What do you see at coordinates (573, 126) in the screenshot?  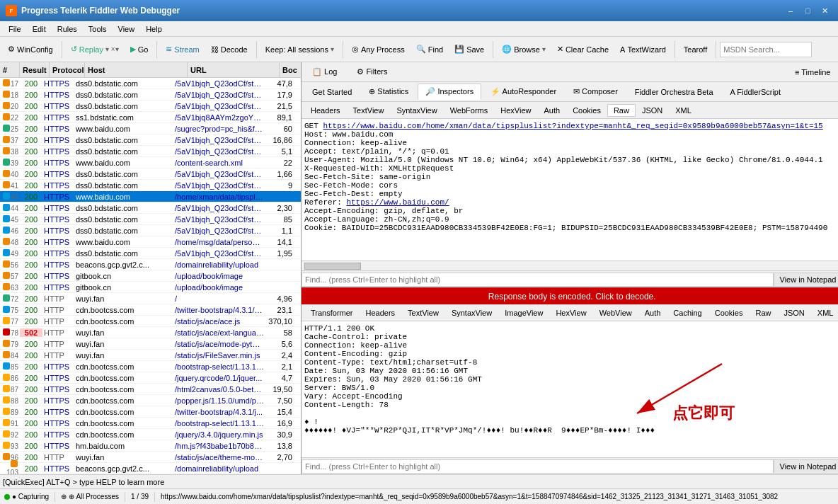 I see `request-url-link: https://www.baidu.com/home/xman/data/tip…` at bounding box center [573, 126].